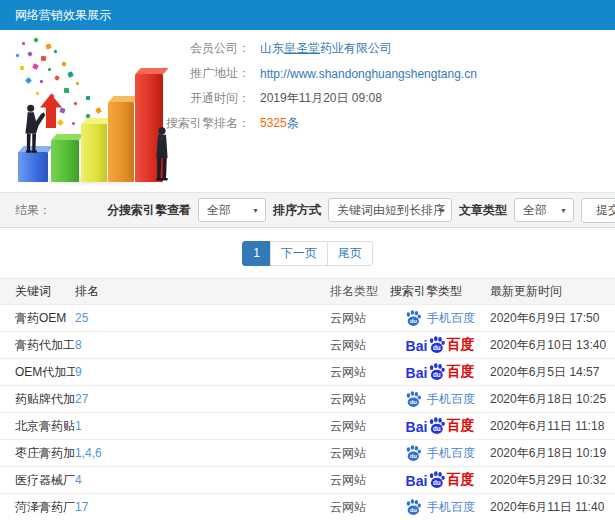 This screenshot has width=615, height=520. I want to click on header-rank: 排名, so click(202, 292).